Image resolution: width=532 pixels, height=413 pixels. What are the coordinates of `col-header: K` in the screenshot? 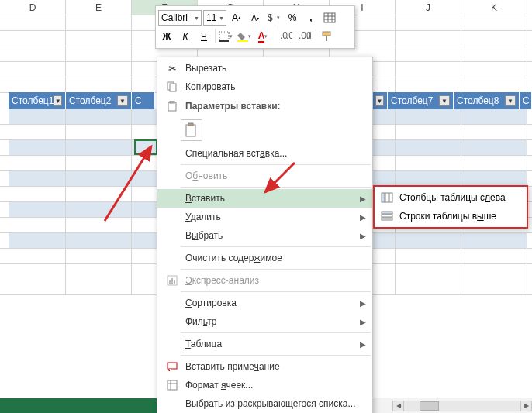 It's located at (495, 8).